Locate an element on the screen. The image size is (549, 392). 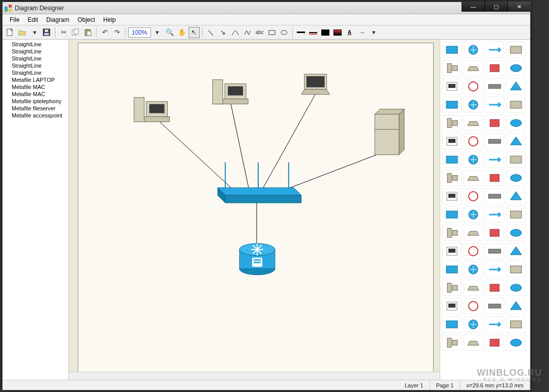
list-item: Metafile accesspoint is located at coordinates (36, 115).